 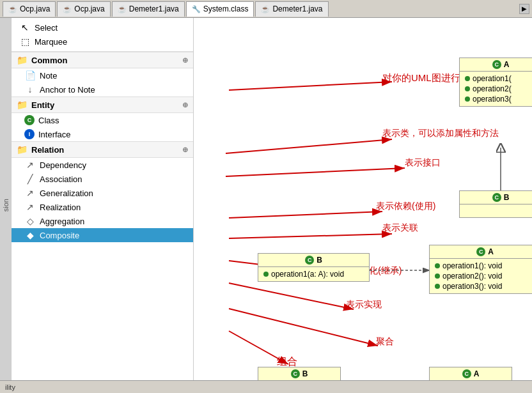 What do you see at coordinates (6, 206) in the screenshot?
I see `left-bar: sion` at bounding box center [6, 206].